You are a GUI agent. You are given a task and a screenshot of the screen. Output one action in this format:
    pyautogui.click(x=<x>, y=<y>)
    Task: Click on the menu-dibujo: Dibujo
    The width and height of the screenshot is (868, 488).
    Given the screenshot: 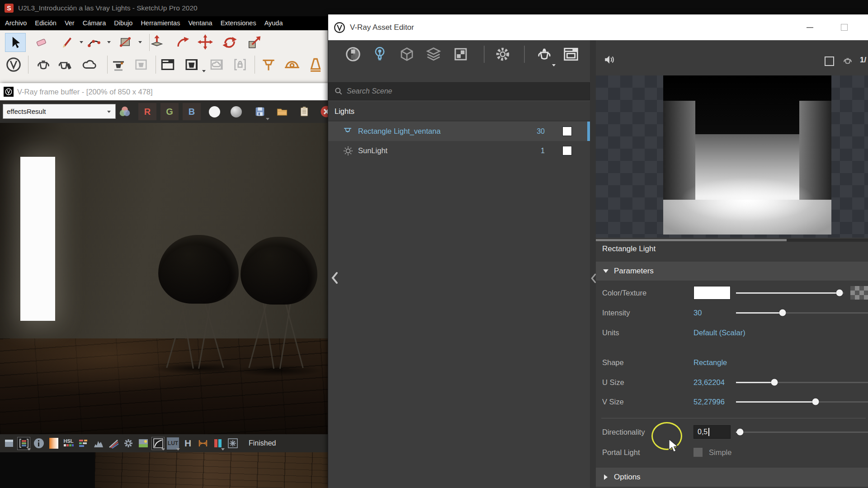 What is the action you would take?
    pyautogui.click(x=123, y=23)
    